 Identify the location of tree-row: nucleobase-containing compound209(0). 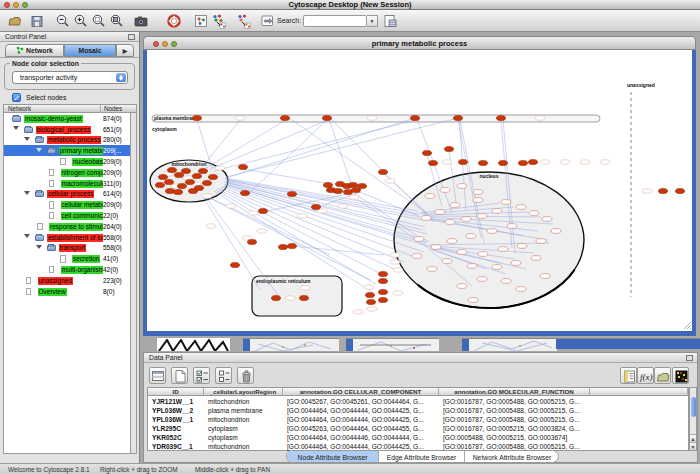
(67, 162).